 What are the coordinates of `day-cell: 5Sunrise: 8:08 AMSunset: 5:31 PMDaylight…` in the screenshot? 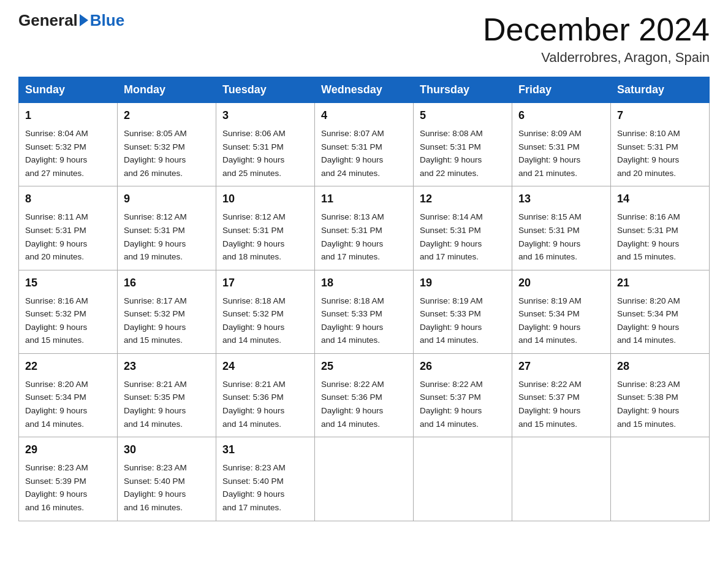 It's located at (463, 145).